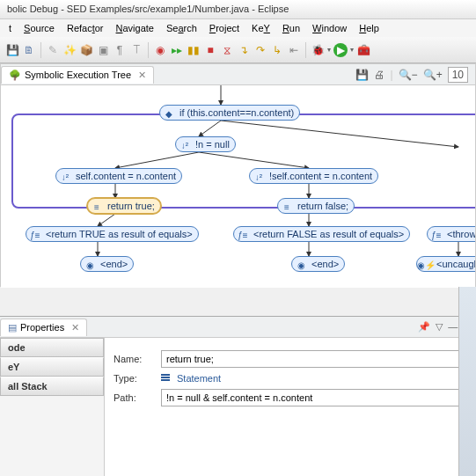 Image resolution: width=476 pixels, height=476 pixels. I want to click on path-field, so click(314, 398).